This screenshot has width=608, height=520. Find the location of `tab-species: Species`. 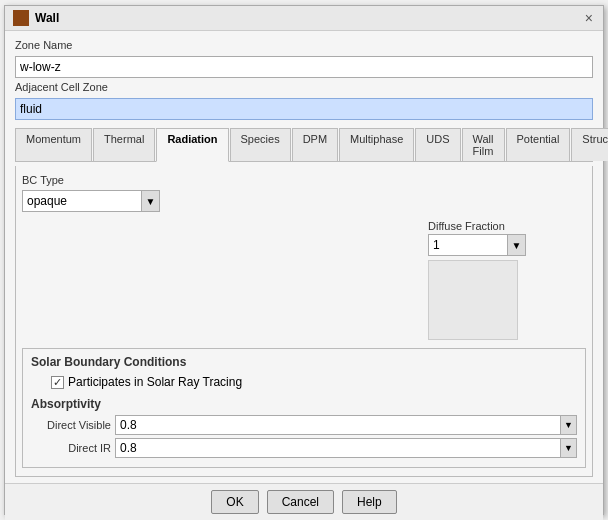

tab-species: Species is located at coordinates (260, 144).